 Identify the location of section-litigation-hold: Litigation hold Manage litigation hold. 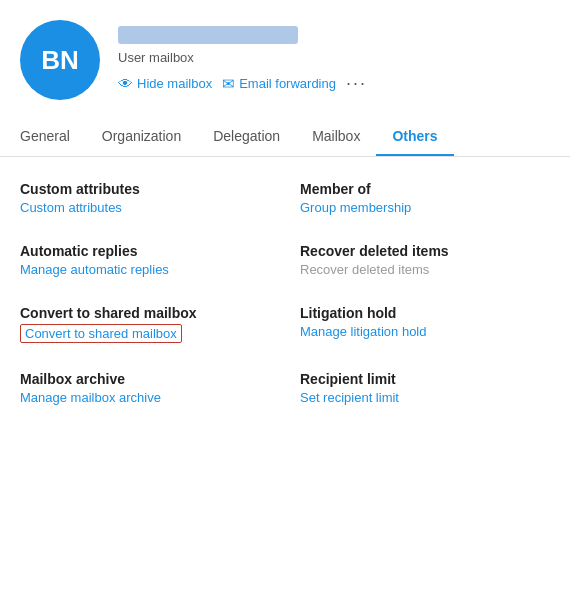
(425, 324).